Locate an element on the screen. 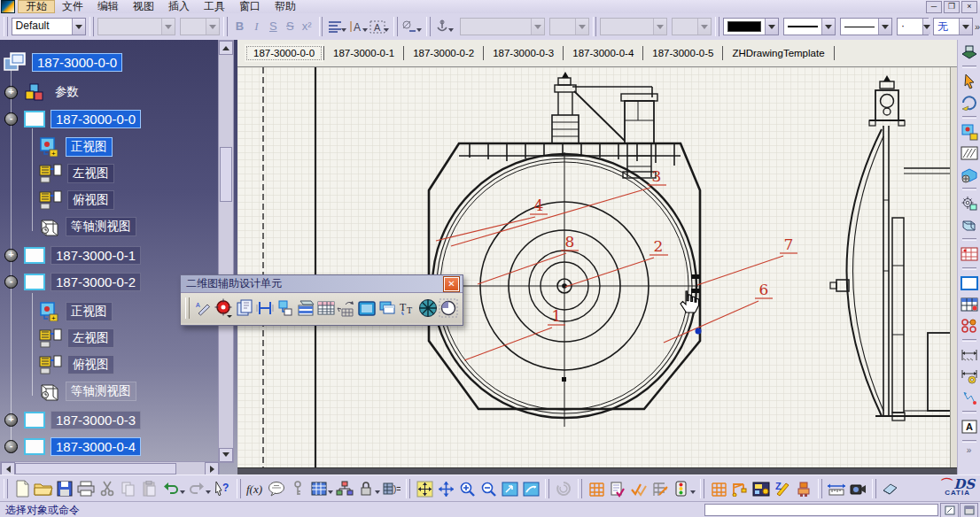  underline-button: S is located at coordinates (273, 27).